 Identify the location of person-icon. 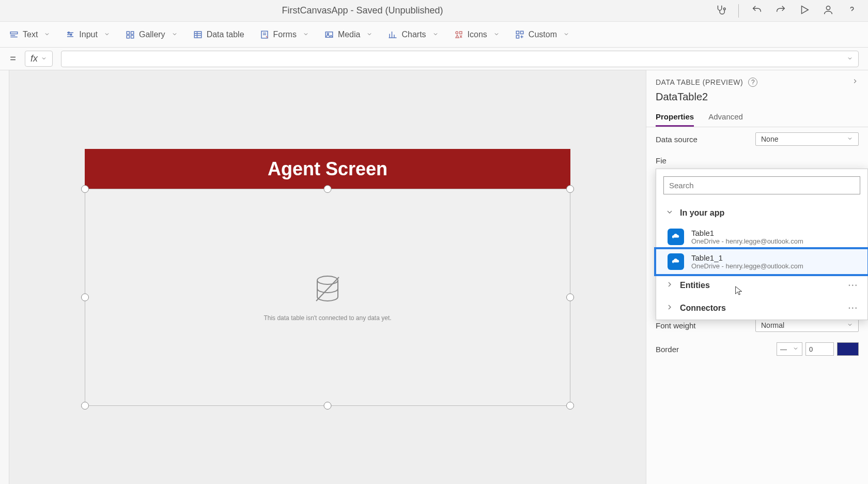
(828, 11).